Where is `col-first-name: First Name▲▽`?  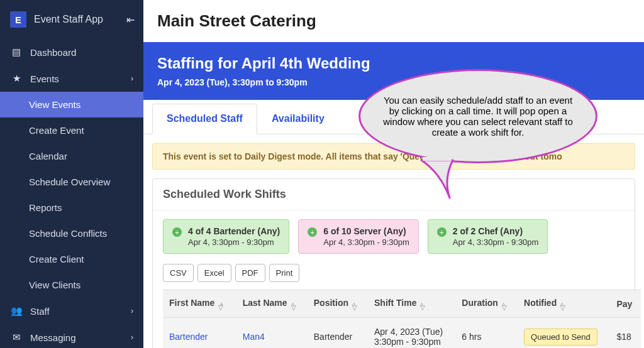
col-first-name: First Name▲▽ is located at coordinates (200, 304).